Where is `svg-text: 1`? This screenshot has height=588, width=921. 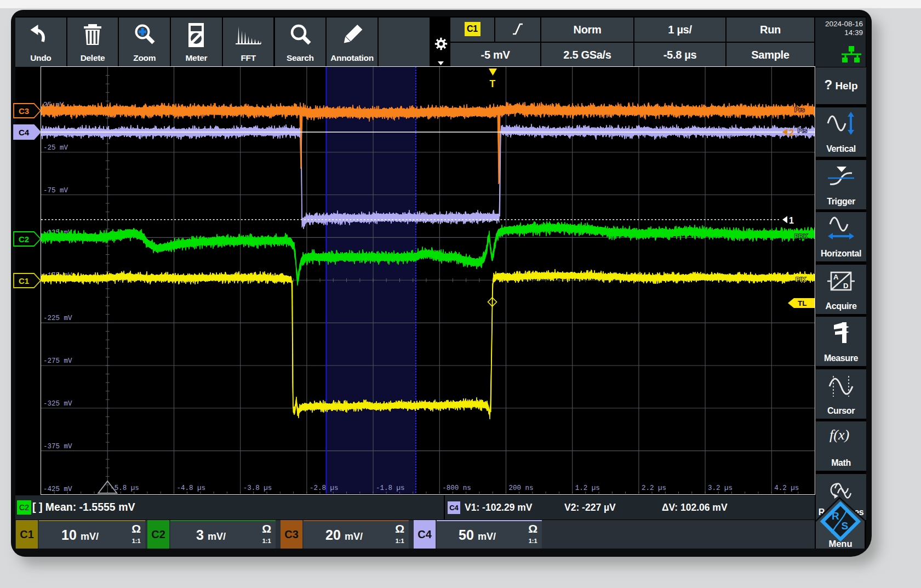
svg-text: 1 is located at coordinates (791, 220).